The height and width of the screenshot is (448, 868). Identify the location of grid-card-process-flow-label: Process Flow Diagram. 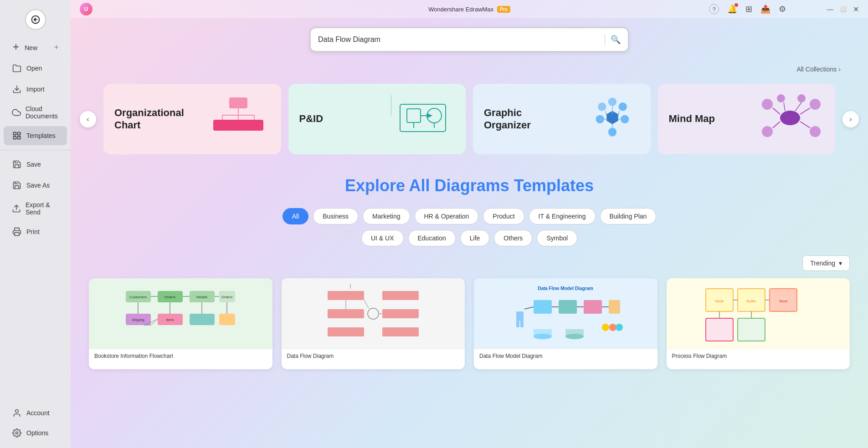
(758, 356).